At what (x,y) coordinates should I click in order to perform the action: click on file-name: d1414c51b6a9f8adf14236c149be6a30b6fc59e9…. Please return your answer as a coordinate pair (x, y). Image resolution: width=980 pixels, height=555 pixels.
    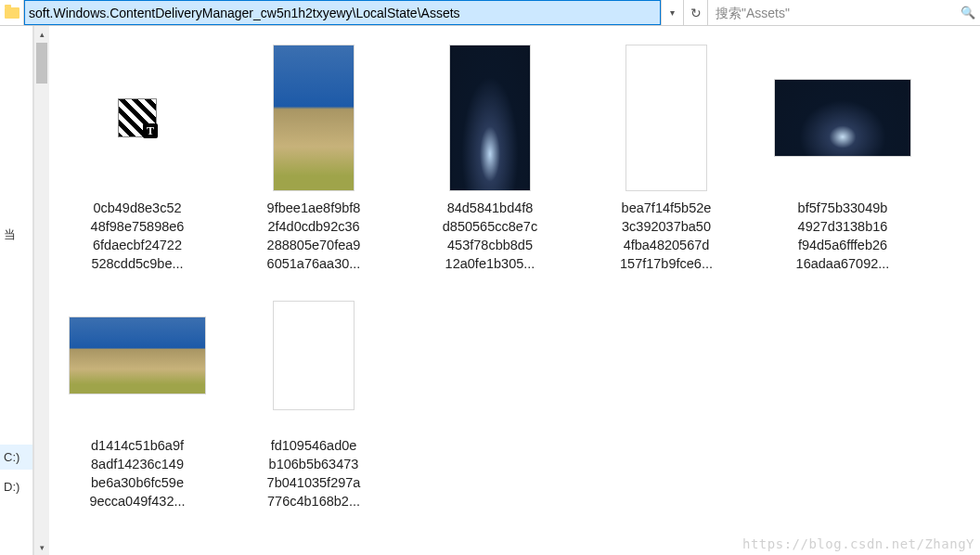
    Looking at the image, I should click on (137, 473).